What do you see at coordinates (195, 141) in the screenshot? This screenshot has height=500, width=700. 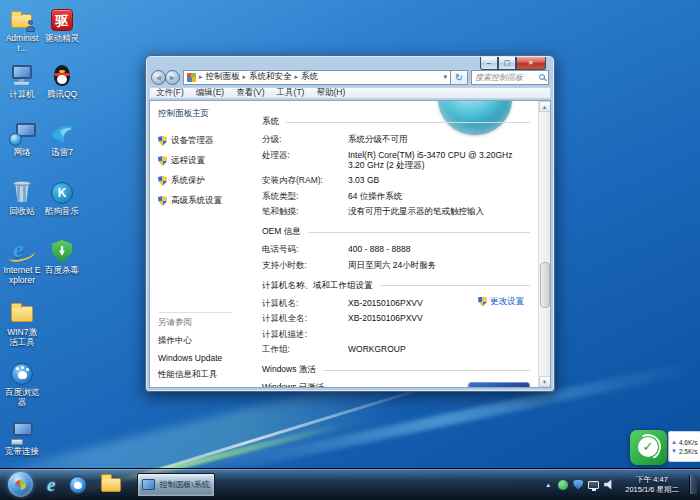 I see `sidebar-item-device-manager: 设备管理器` at bounding box center [195, 141].